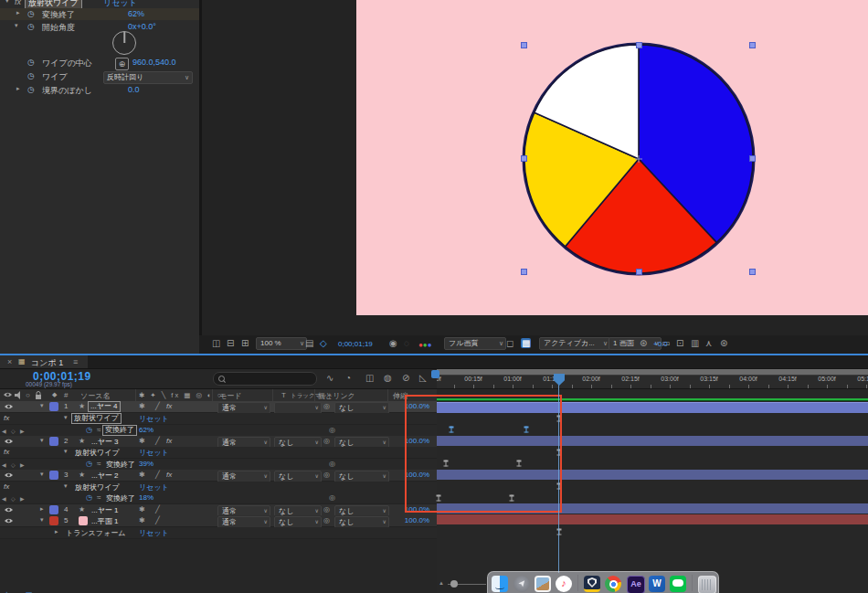 The width and height of the screenshot is (868, 593). What do you see at coordinates (283, 395) in the screenshot?
I see `matte-t-header: T` at bounding box center [283, 395].